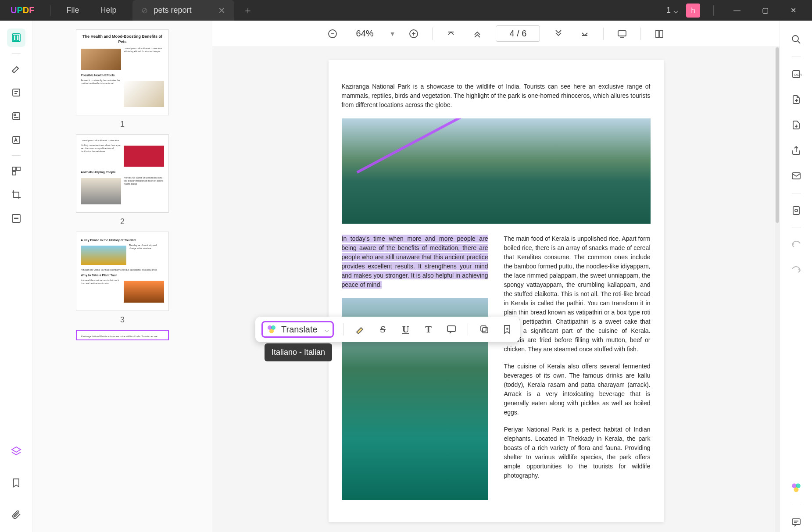 This screenshot has width=812, height=532. What do you see at coordinates (16, 116) in the screenshot?
I see `form-tool` at bounding box center [16, 116].